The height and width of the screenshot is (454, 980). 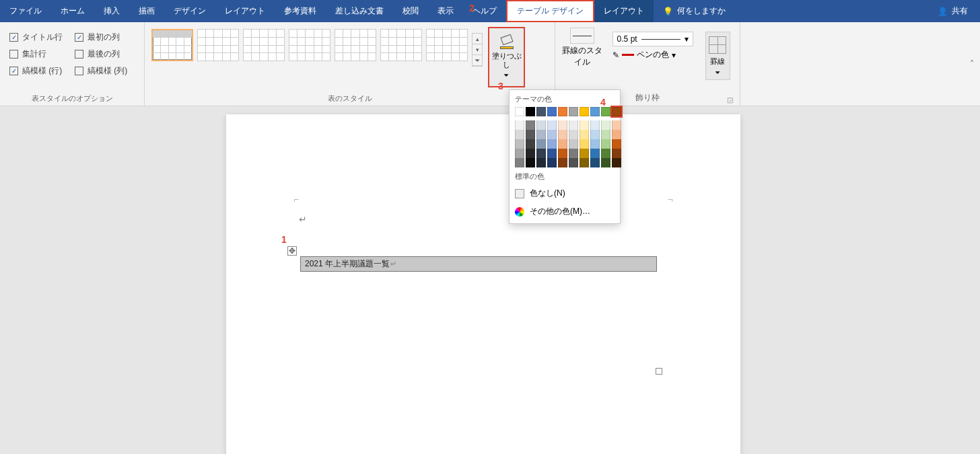 I want to click on shading-fill-button: 塗りつぶし ⏷, so click(x=506, y=57).